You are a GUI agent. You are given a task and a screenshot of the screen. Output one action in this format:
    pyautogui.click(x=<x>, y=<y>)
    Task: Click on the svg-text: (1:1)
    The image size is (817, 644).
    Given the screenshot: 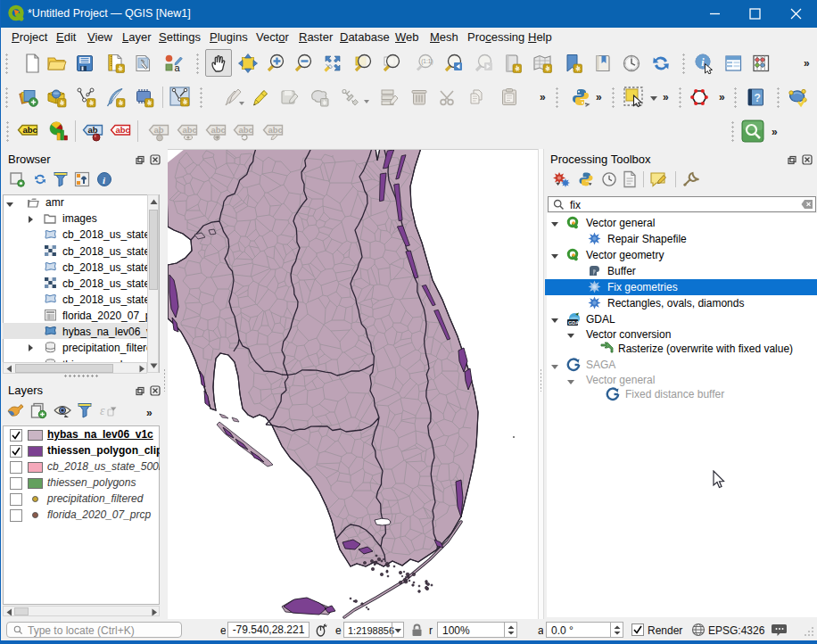 What is the action you would take?
    pyautogui.click(x=426, y=62)
    